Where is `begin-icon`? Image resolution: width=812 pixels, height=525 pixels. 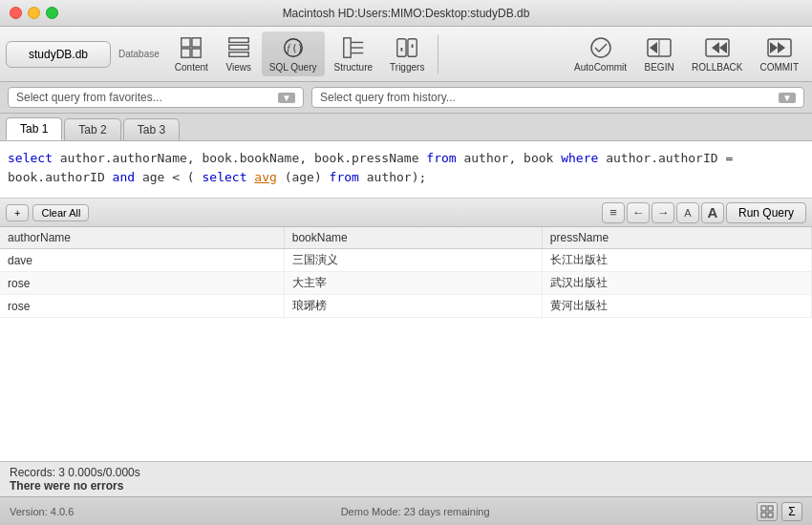
begin-icon is located at coordinates (659, 48).